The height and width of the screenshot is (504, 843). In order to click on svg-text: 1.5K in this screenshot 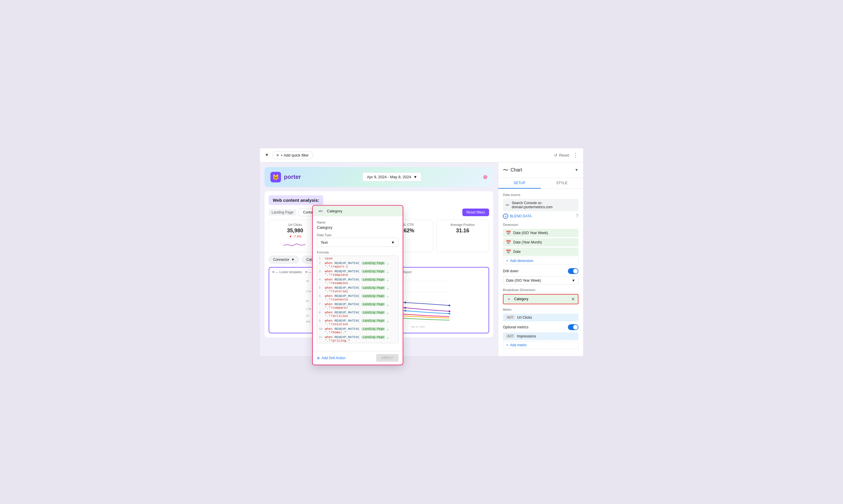, I will do `click(309, 309)`.